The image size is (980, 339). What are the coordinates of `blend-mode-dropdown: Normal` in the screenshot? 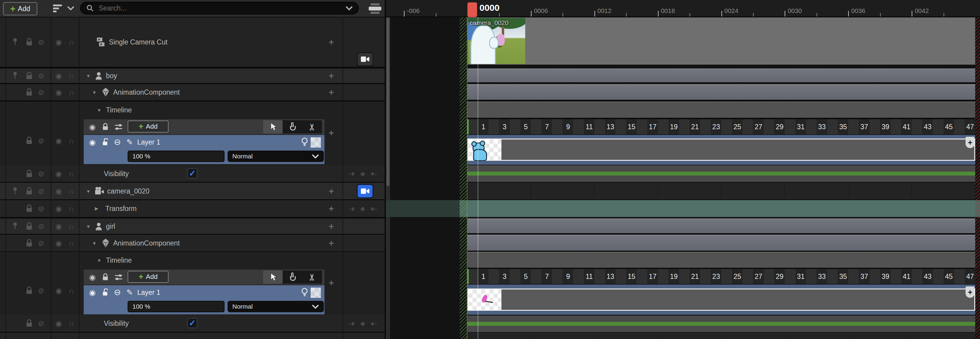 It's located at (275, 156).